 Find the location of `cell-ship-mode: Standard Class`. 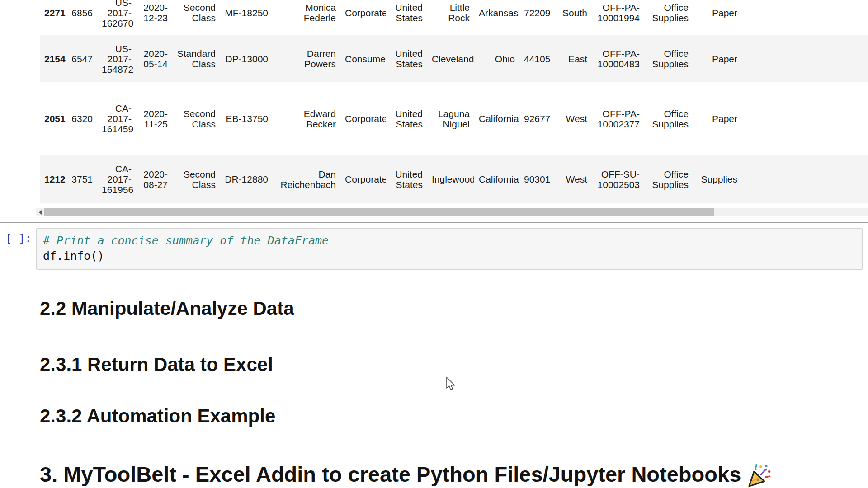

cell-ship-mode: Standard Class is located at coordinates (196, 59).